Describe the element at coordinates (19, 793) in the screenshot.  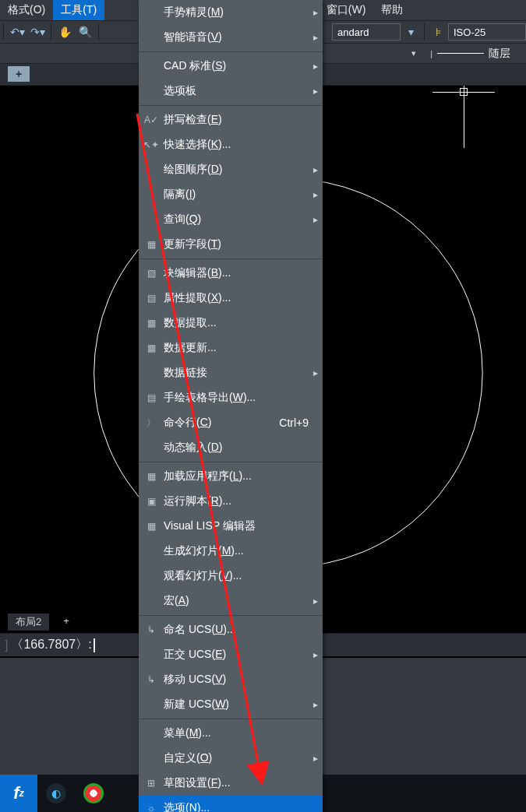
I see `taskbar-app-cad: fz` at that location.